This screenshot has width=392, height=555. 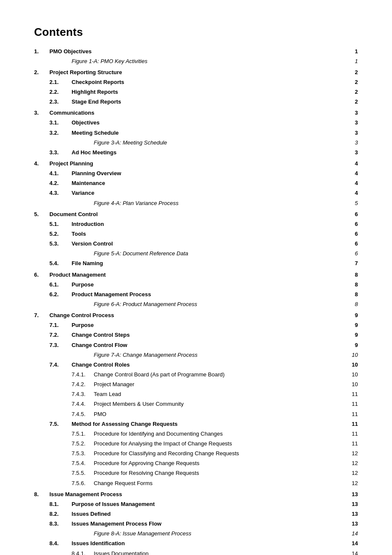 I want to click on toc-row: 7.4.Change Control Roles10, so click(x=196, y=365).